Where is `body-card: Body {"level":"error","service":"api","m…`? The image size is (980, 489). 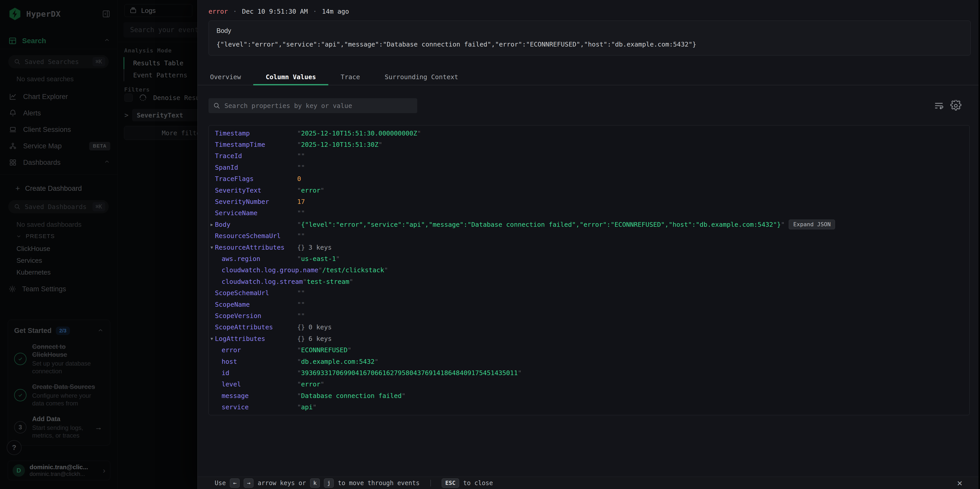 body-card: Body {"level":"error","service":"api","m… is located at coordinates (590, 38).